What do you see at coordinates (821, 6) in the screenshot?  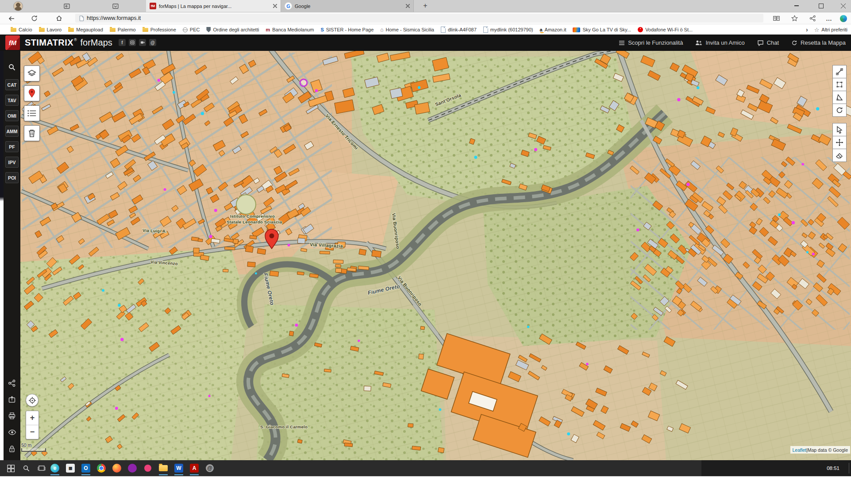 I see `restore-button` at bounding box center [821, 6].